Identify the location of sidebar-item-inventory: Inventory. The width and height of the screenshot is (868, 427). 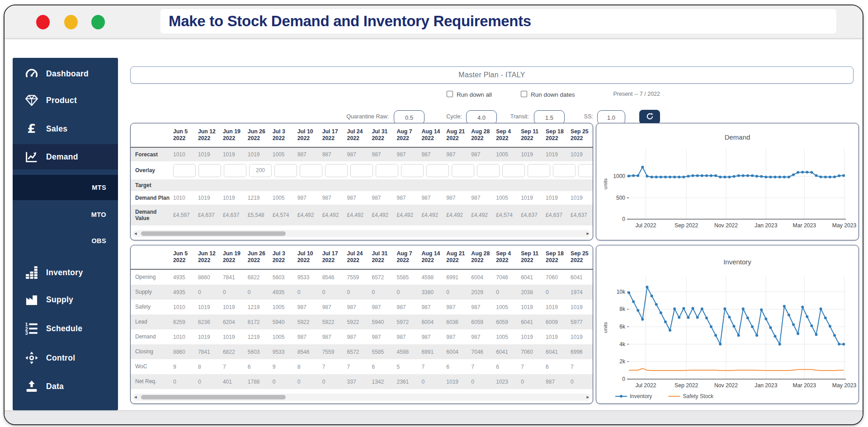
(65, 272).